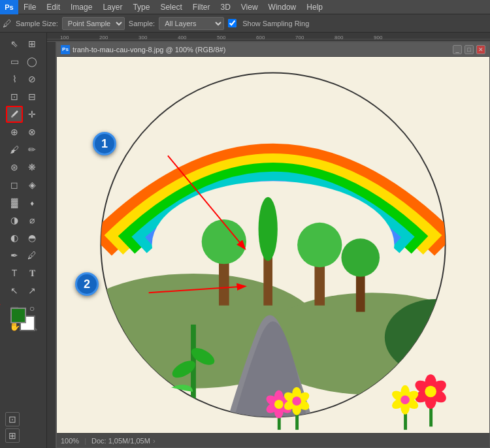 Image resolution: width=490 pixels, height=448 pixels. What do you see at coordinates (14, 185) in the screenshot?
I see `eraser-tool: ◻` at bounding box center [14, 185].